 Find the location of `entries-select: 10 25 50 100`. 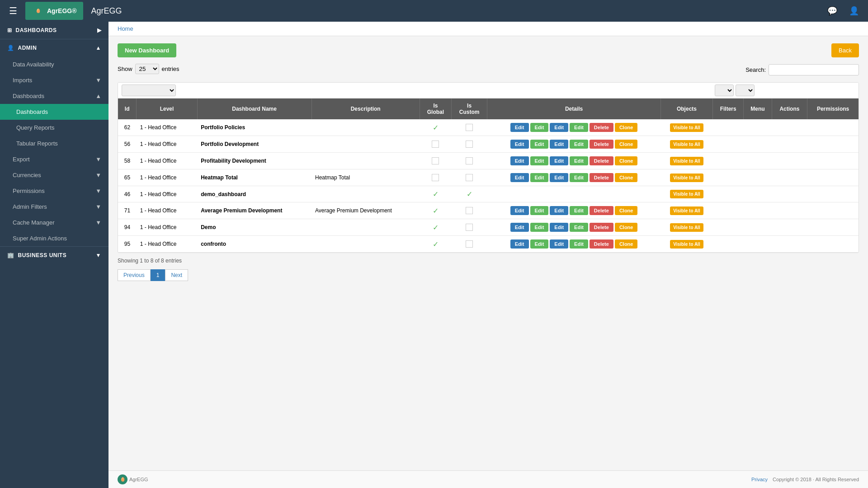

entries-select: 10 25 50 100 is located at coordinates (147, 69).